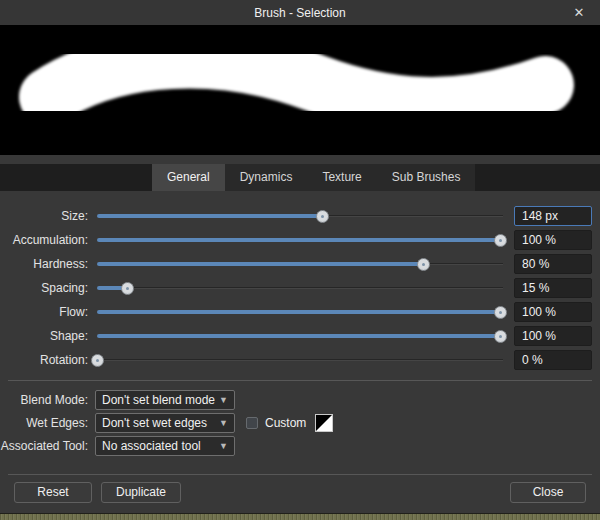 This screenshot has width=600, height=520. I want to click on accumulation-slider, so click(300, 240).